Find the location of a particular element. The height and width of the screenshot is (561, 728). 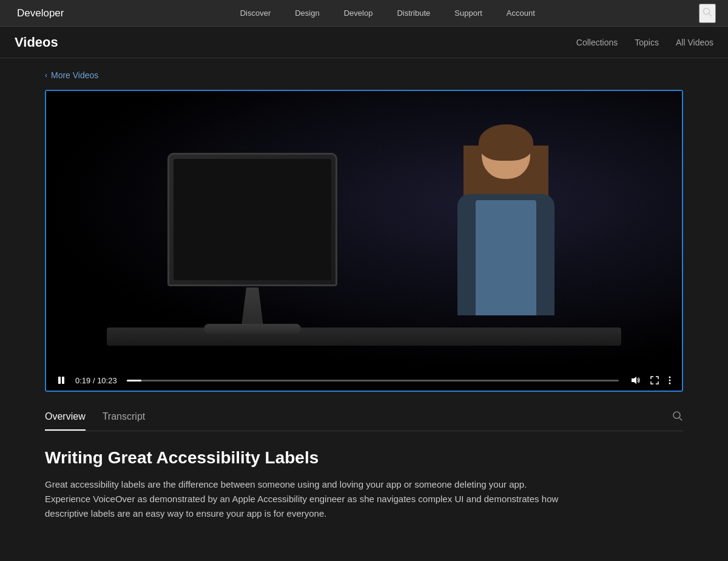

person-body is located at coordinates (506, 255).